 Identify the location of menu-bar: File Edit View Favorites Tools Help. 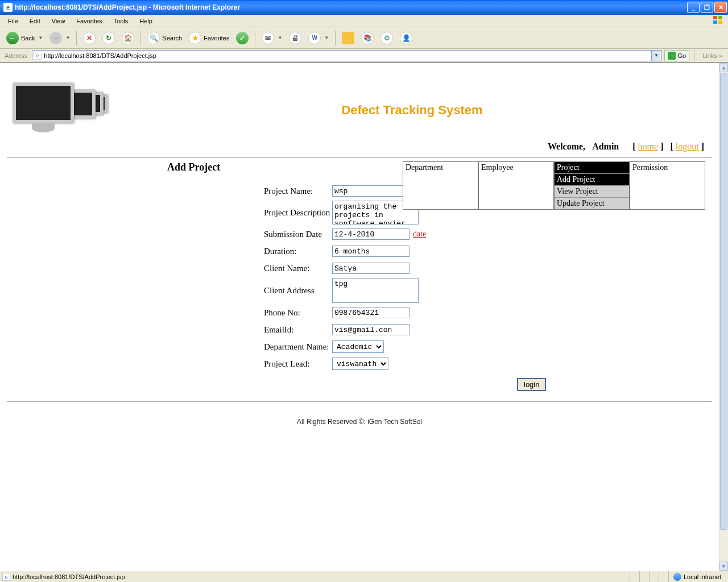
(364, 21).